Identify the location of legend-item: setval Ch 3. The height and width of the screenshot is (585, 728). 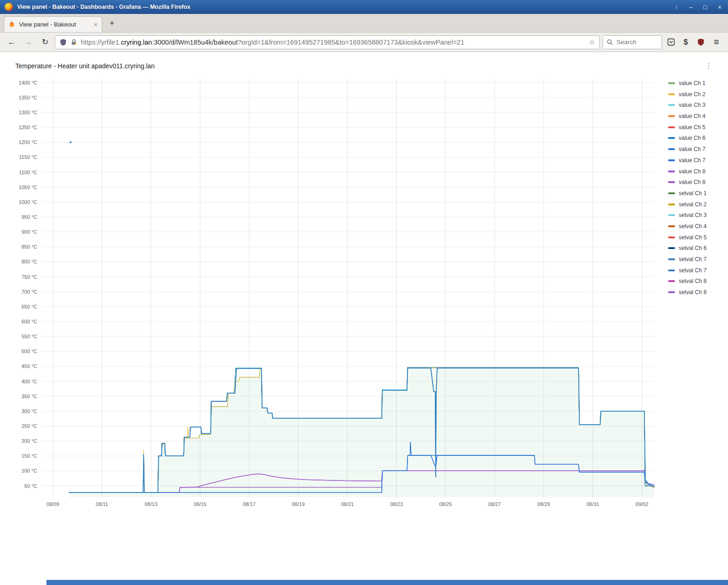
(696, 215).